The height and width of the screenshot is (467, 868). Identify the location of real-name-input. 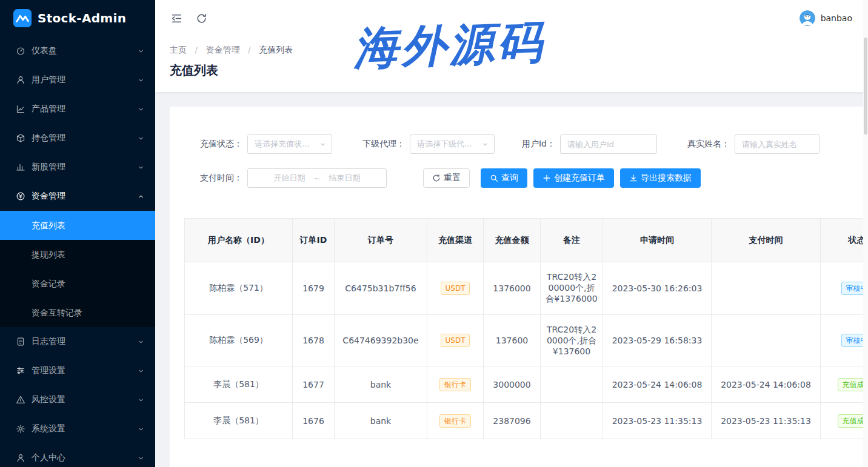
(777, 144).